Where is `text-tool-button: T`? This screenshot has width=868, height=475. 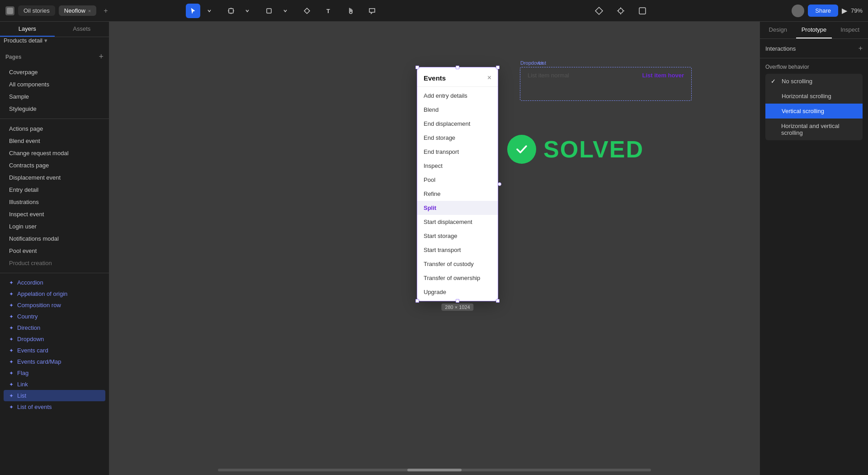
text-tool-button: T is located at coordinates (329, 11).